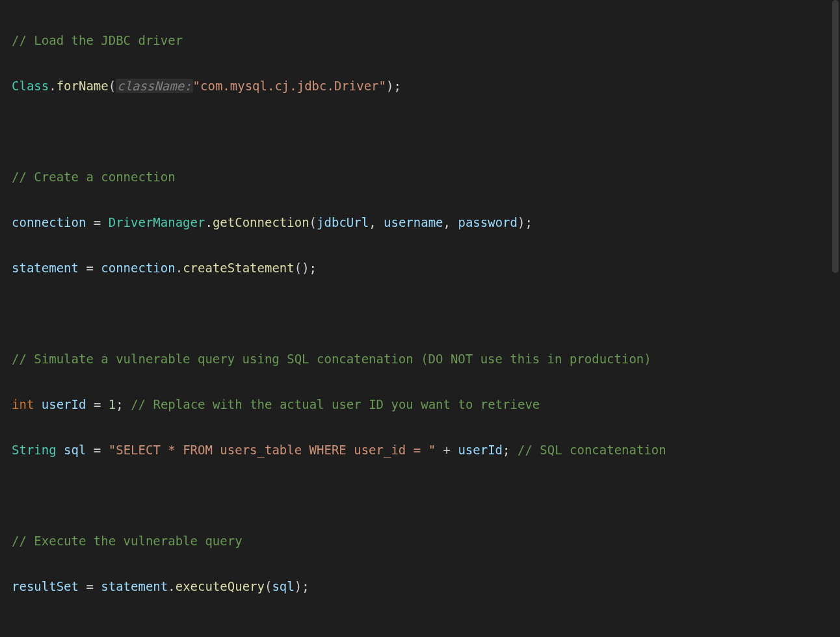 The height and width of the screenshot is (637, 840). What do you see at coordinates (239, 268) in the screenshot?
I see `method-call: createStatement` at bounding box center [239, 268].